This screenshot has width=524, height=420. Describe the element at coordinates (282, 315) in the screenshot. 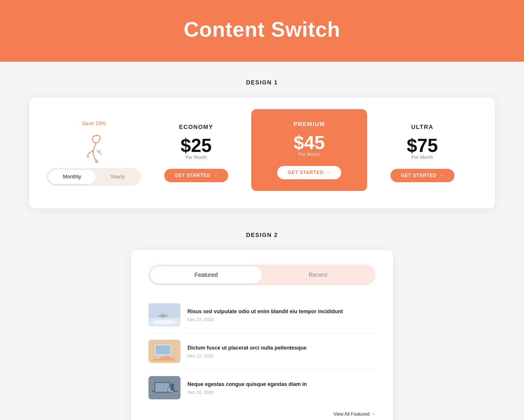

I see `article-info: Risus sed vulputate odio ut enim blandit…` at that location.